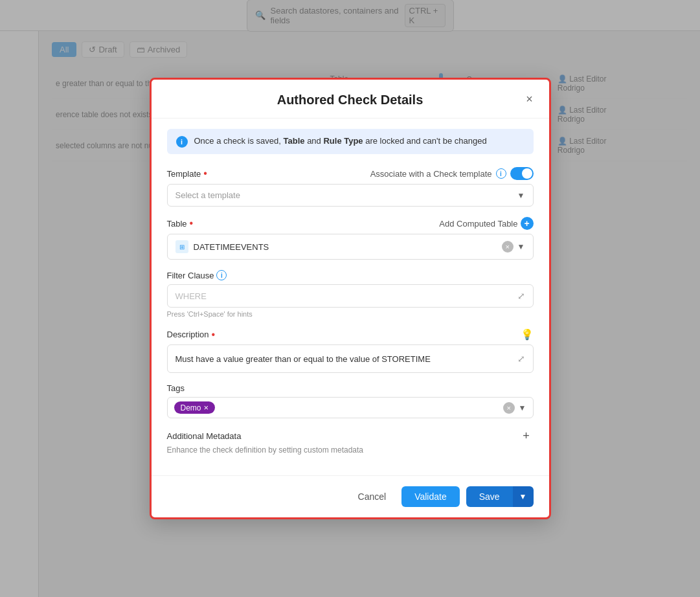 This screenshot has height=597, width=700. Describe the element at coordinates (350, 408) in the screenshot. I see `tags-input: Demo × × ▼` at that location.